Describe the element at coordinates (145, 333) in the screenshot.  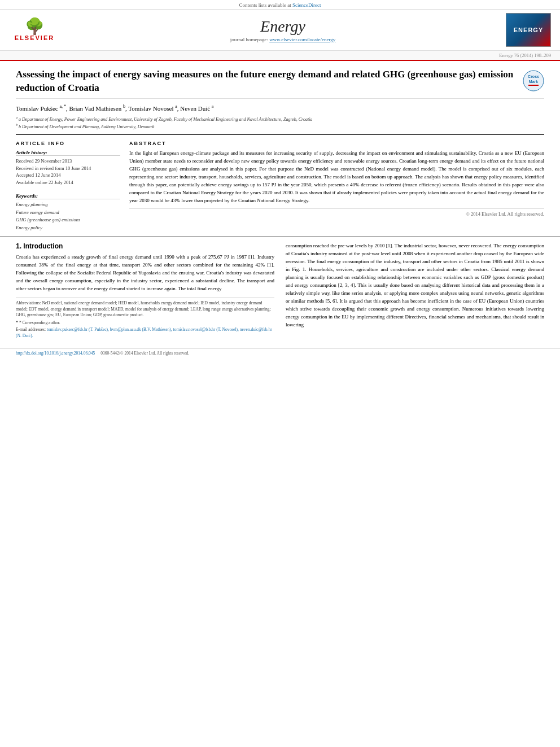
I see `email-footnote: E-mail addresses: tomislav.puksec@fsb.hr…` at that location.